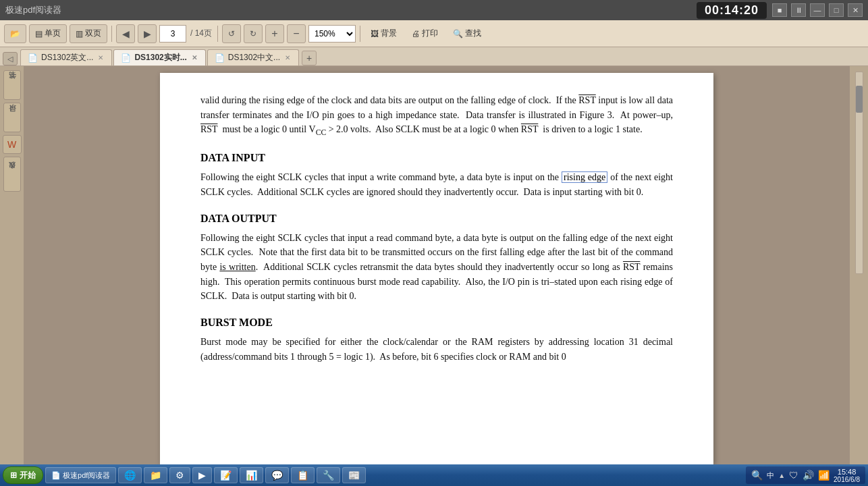  Describe the element at coordinates (15, 34) in the screenshot. I see `open-file-button: 📂` at that location.